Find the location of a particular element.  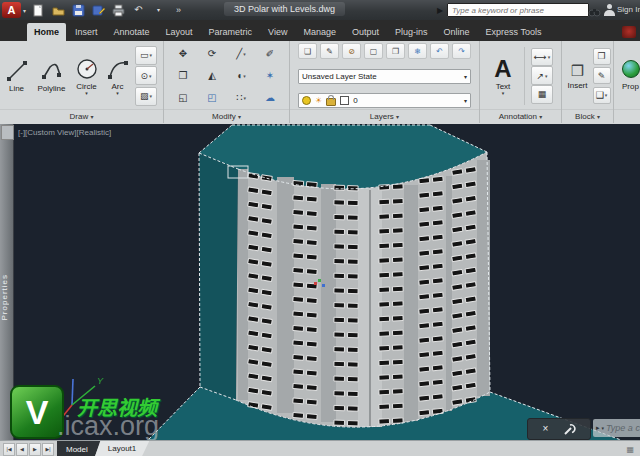

polyline-button: Polyline is located at coordinates (52, 76).